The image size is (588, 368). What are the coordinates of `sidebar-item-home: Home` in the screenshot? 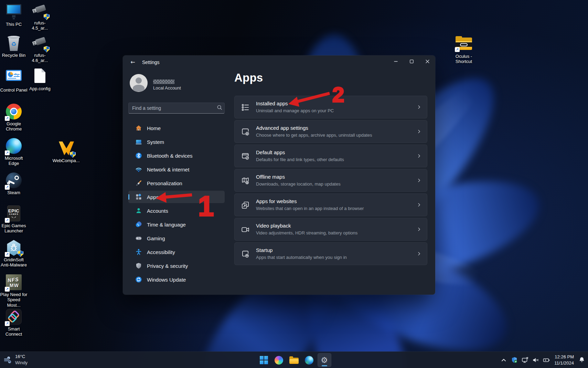 It's located at (177, 128).